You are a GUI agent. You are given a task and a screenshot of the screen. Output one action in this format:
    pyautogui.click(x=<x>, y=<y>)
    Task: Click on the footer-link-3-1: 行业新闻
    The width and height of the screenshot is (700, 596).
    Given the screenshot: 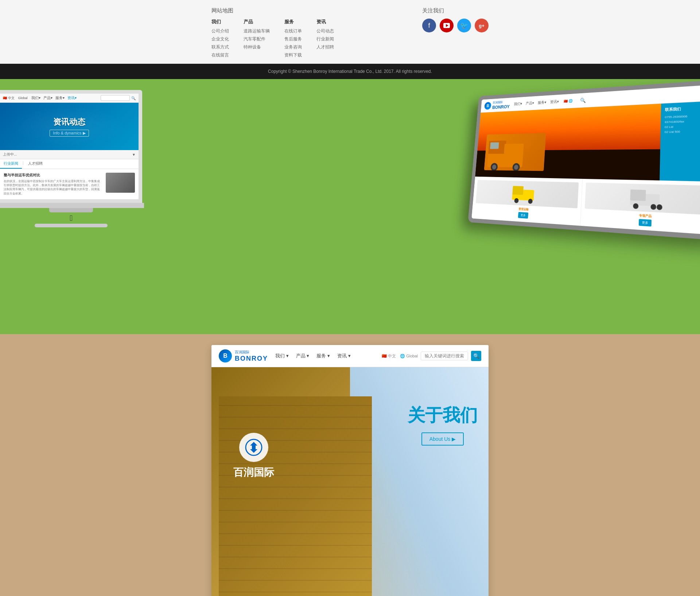 What is the action you would take?
    pyautogui.click(x=325, y=39)
    